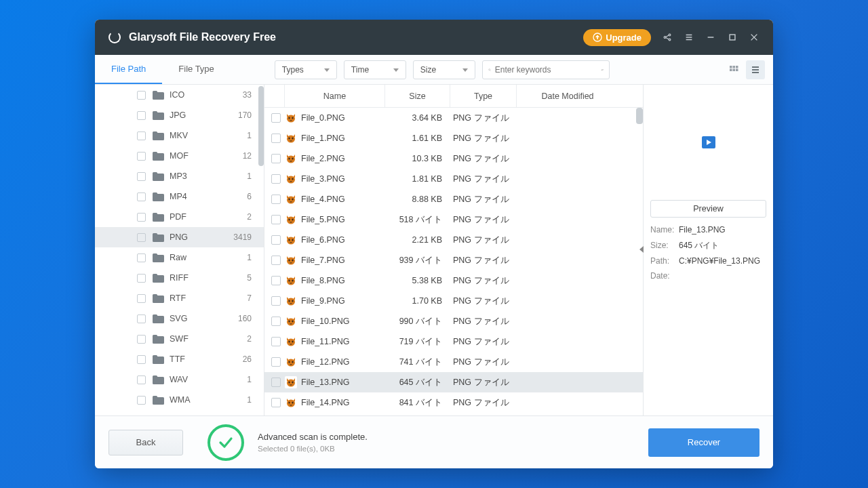 The image size is (868, 488). What do you see at coordinates (342, 301) in the screenshot?
I see `file-name: File_9.PNG` at bounding box center [342, 301].